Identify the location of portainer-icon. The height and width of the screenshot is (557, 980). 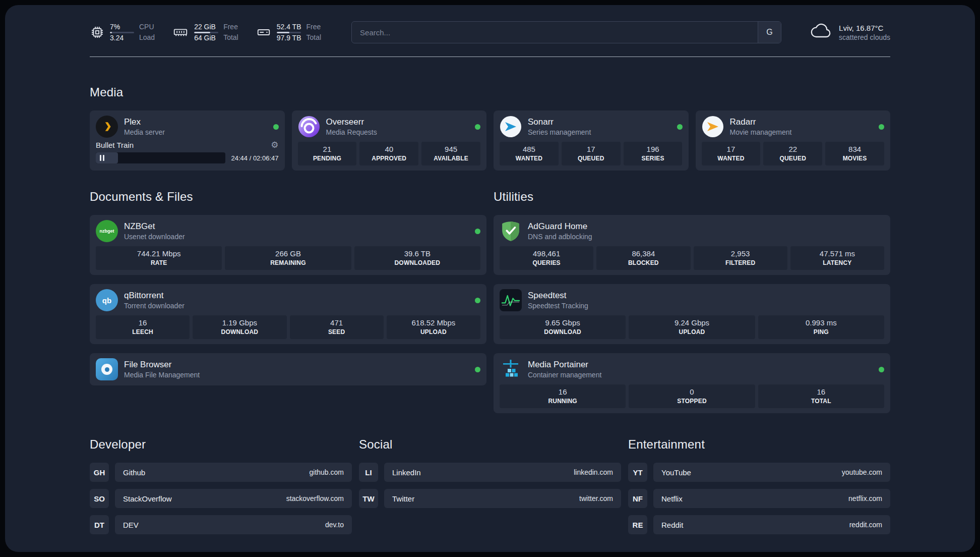
(511, 369).